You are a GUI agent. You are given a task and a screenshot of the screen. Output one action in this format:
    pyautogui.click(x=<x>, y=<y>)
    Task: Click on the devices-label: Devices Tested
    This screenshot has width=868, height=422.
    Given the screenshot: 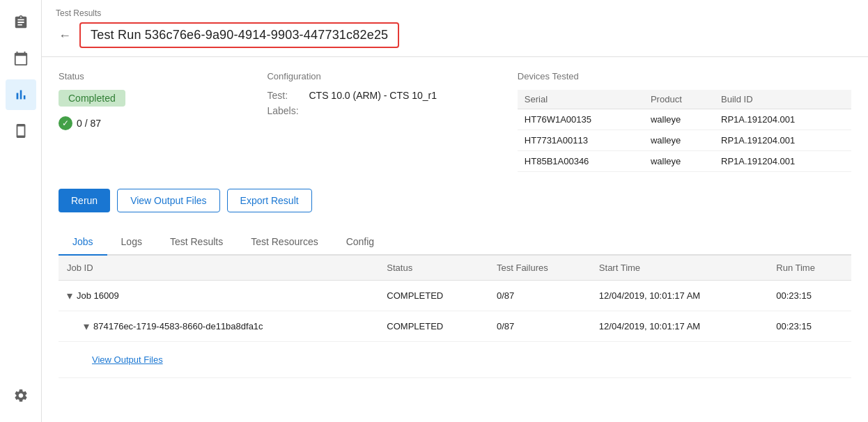 What is the action you would take?
    pyautogui.click(x=684, y=77)
    